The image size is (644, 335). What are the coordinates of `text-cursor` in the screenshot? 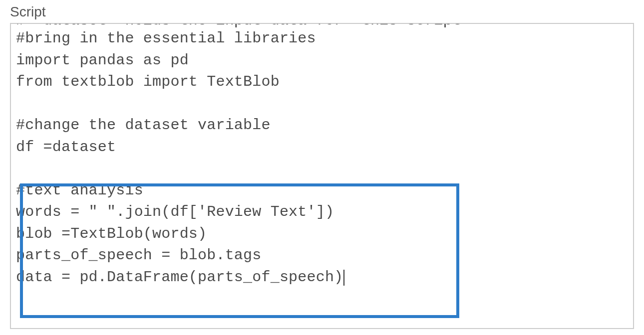 It's located at (344, 278).